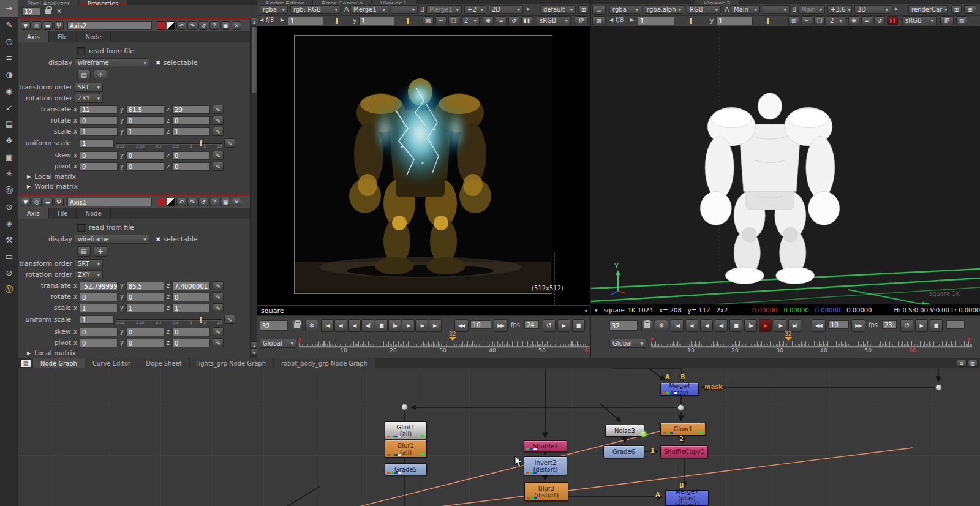 Image resolution: width=980 pixels, height=506 pixels. Describe the element at coordinates (470, 21) in the screenshot. I see `downrez-dropdown: 2▼` at that location.